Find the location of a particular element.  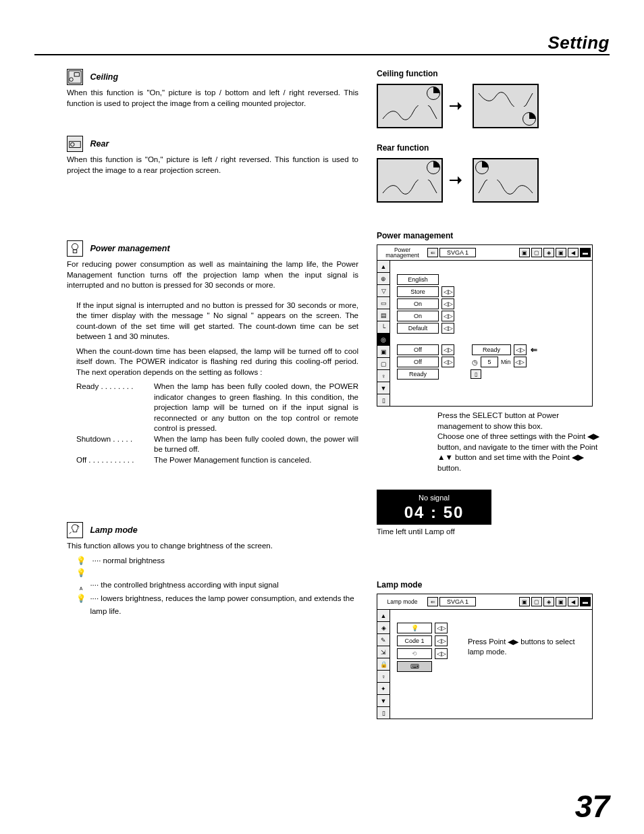

osd-nav-icon: ▣ is located at coordinates (383, 352).